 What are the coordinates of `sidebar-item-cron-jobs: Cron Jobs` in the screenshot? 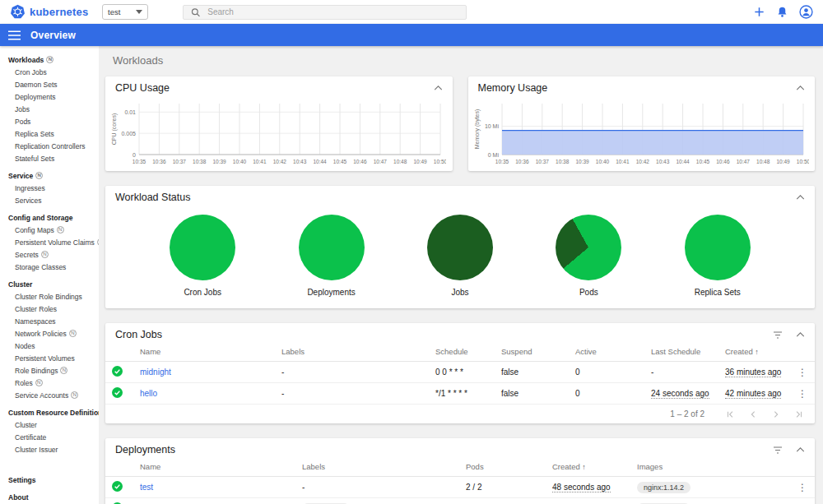 It's located at (49, 72).